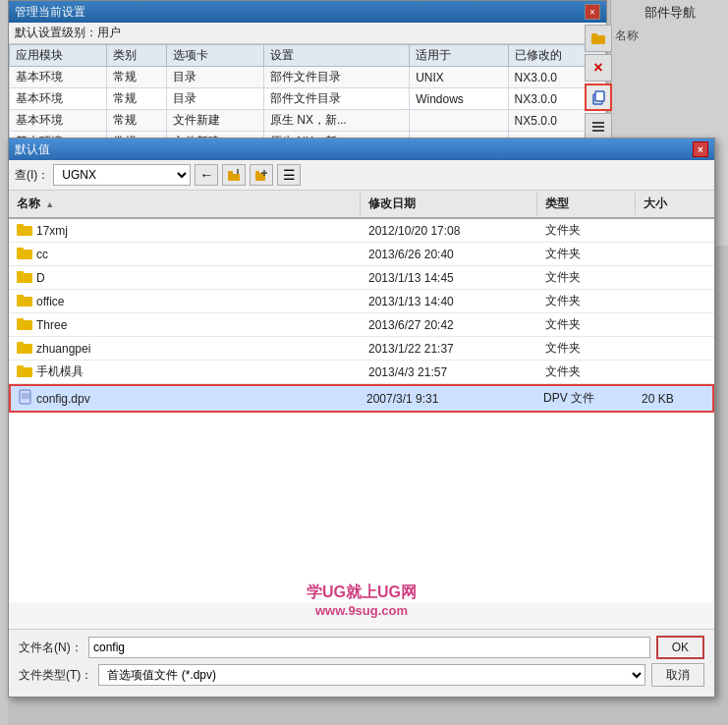 Image resolution: width=728 pixels, height=725 pixels. What do you see at coordinates (369, 647) in the screenshot?
I see `filename-input` at bounding box center [369, 647].